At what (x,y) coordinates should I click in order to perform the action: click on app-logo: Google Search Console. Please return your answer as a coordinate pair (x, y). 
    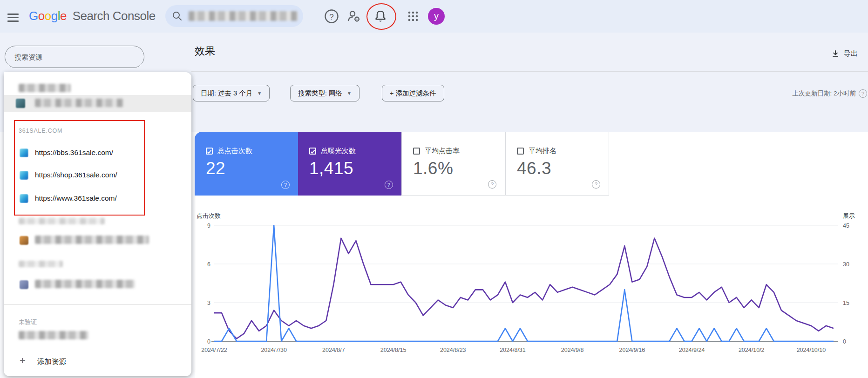
    Looking at the image, I should click on (92, 16).